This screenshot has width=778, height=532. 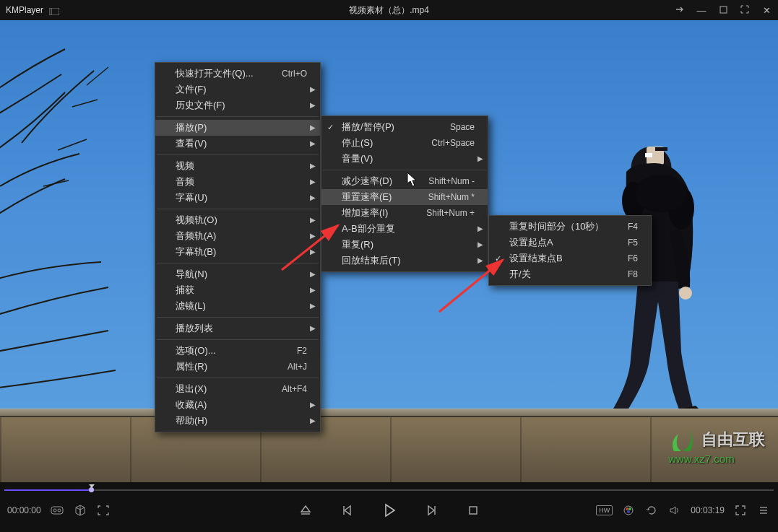 What do you see at coordinates (241, 166) in the screenshot?
I see `menu-item-label: 视频` at bounding box center [241, 166].